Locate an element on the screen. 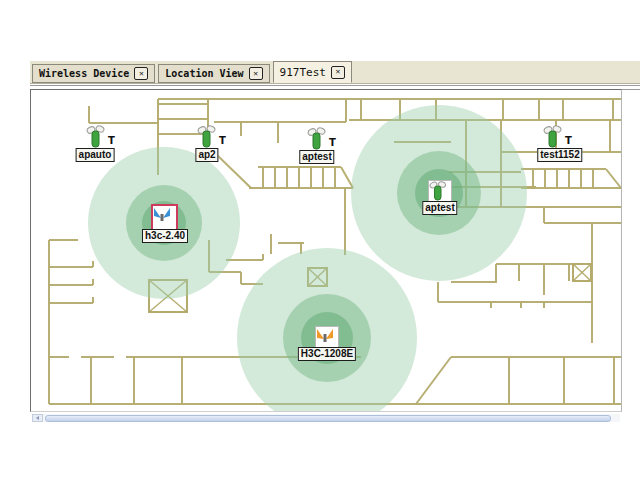  tab-label: Wireless Device is located at coordinates (84, 74).